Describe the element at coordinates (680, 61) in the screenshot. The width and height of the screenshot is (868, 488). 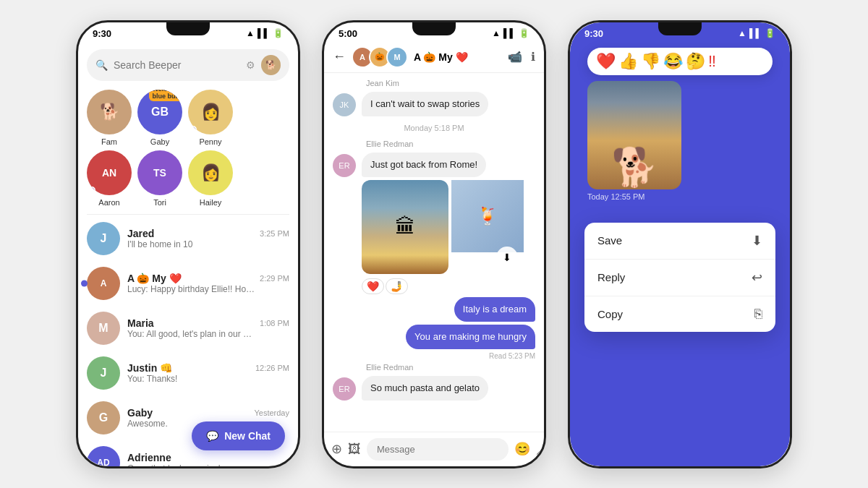
I see `emoji-reaction-bar: ❤️ 👍 👎 😂 🤔 ‼️` at that location.